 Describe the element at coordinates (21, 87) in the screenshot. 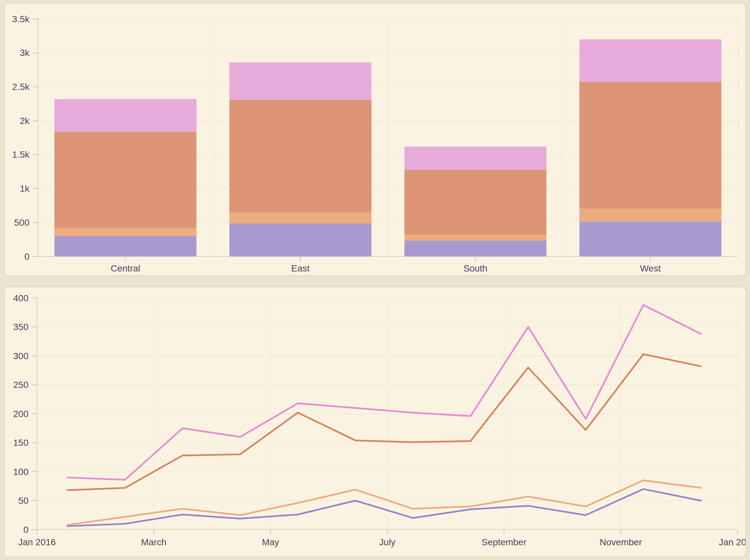

I see `y-axis-tick-label: 2.5k` at that location.